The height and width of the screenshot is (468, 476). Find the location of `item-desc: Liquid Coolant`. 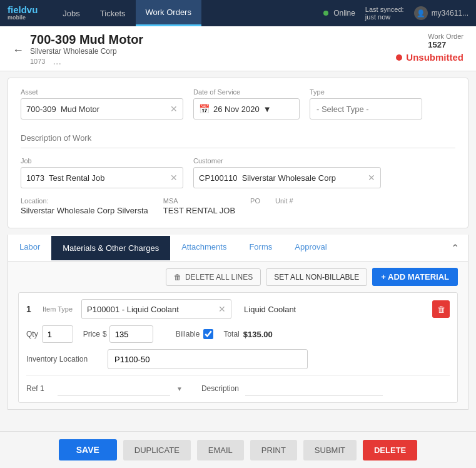

item-desc: Liquid Coolant is located at coordinates (335, 309).